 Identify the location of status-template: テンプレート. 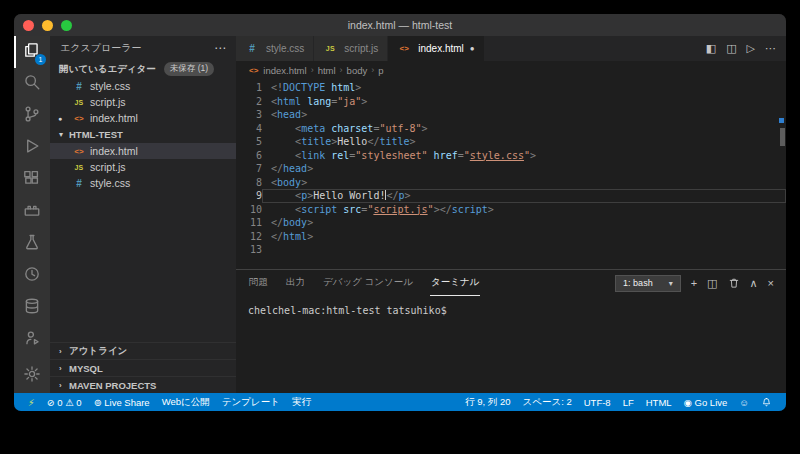
(251, 402).